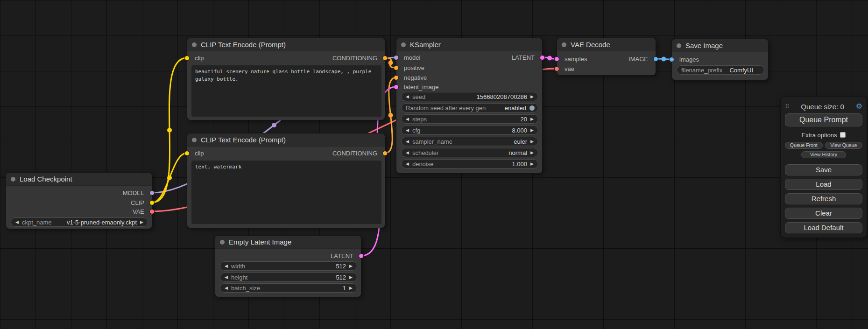 Image resolution: width=868 pixels, height=329 pixels. I want to click on latent-image-input-port, so click(396, 87).